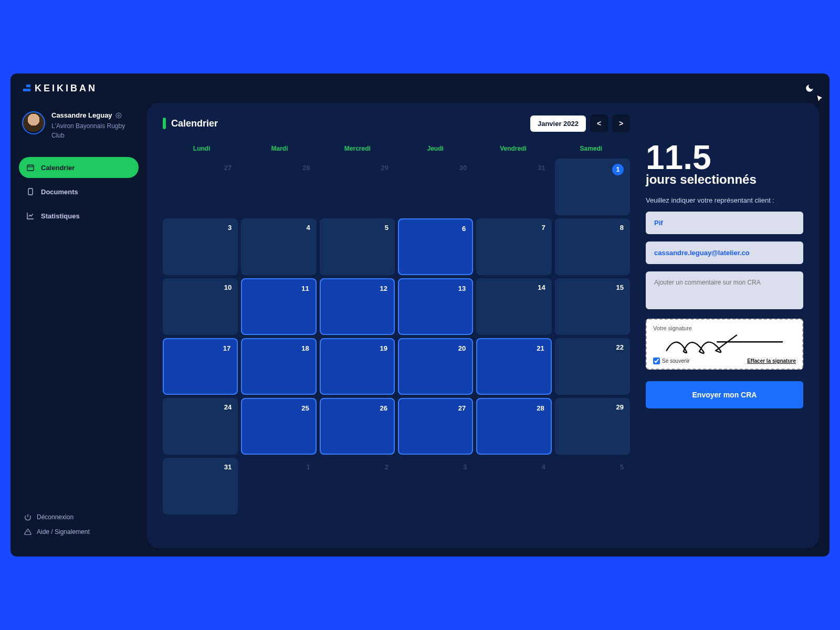 The width and height of the screenshot is (840, 630). I want to click on brand-text: KEIKIBAN, so click(66, 88).